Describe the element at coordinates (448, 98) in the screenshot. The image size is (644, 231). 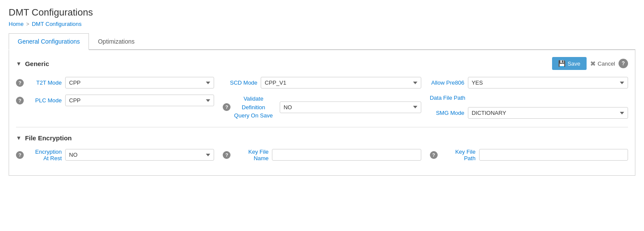
I see `data-file-path-label: Data File Path` at that location.